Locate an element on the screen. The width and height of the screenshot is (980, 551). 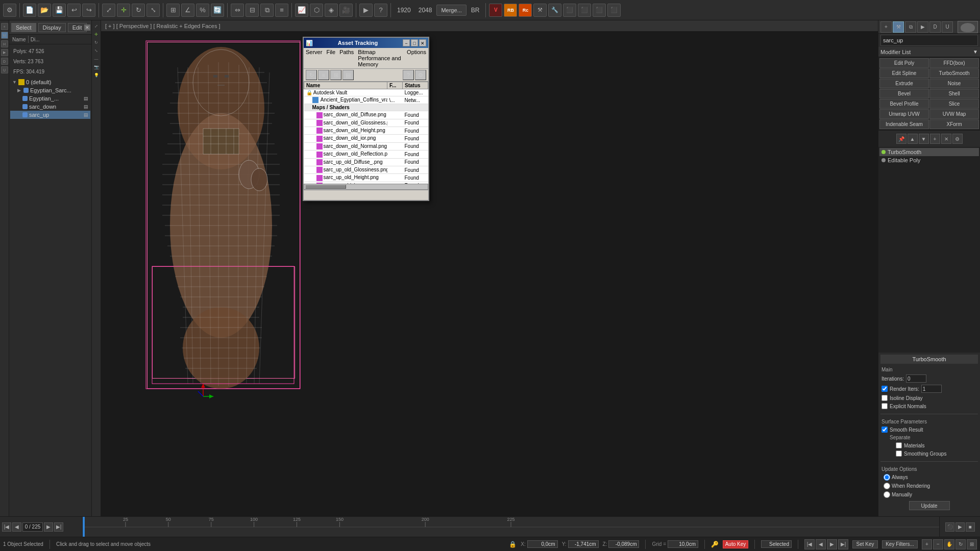
hierarchy-panel-icon: ⧉ is located at coordinates (911, 27).